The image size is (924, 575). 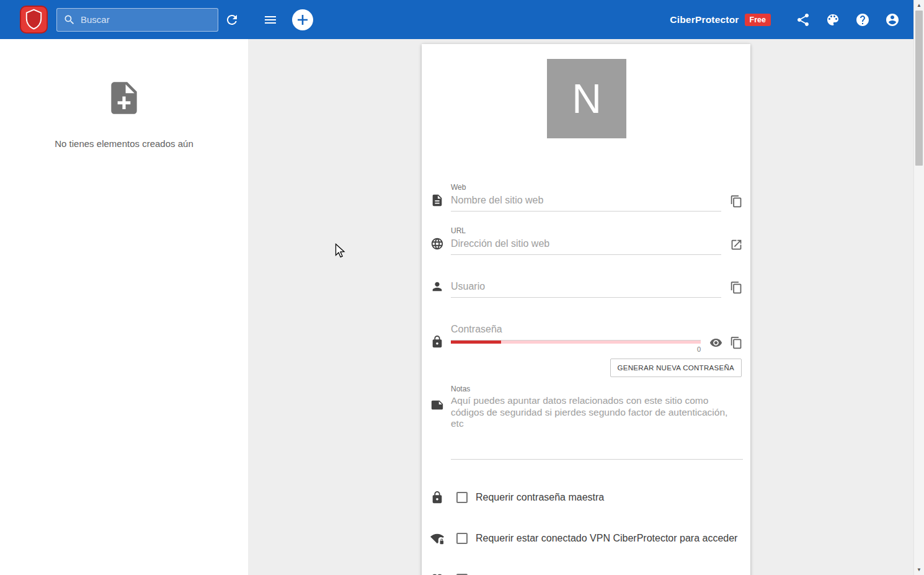 What do you see at coordinates (737, 201) in the screenshot?
I see `copy-web-button` at bounding box center [737, 201].